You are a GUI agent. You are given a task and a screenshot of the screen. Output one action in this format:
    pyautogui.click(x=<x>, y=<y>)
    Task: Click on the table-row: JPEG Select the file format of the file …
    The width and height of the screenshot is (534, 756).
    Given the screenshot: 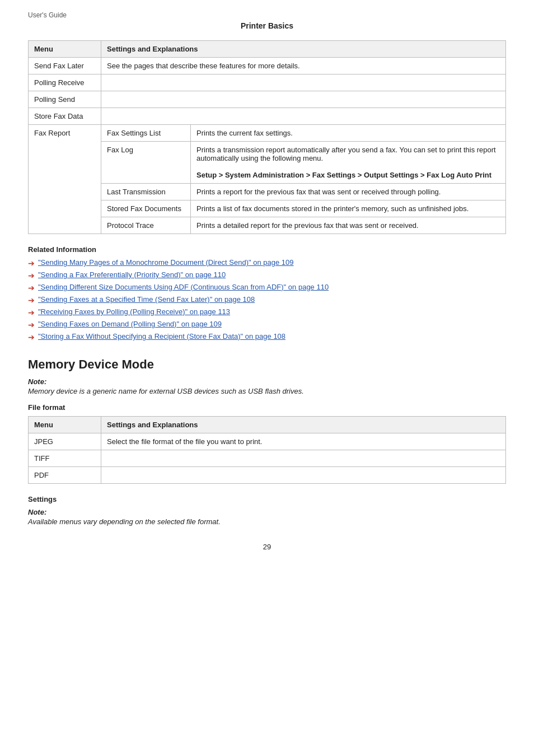 What is the action you would take?
    pyautogui.click(x=268, y=442)
    